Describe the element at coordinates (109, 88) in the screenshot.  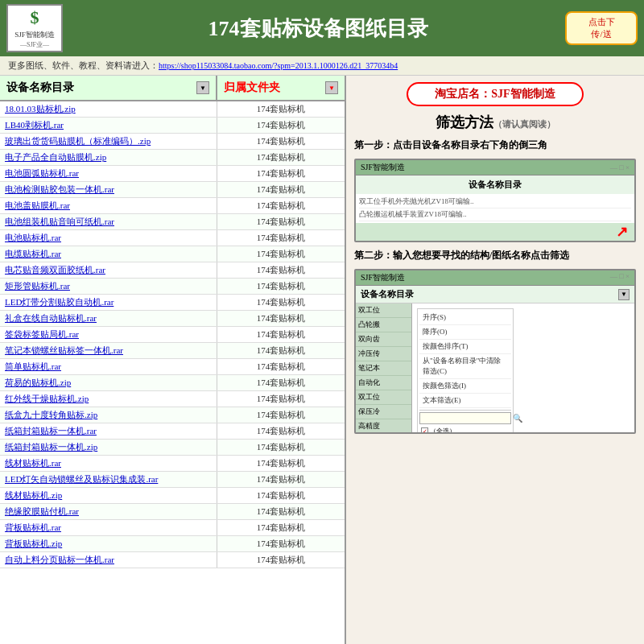
I see `col-name-header: 设备名称目录 ▼` at that location.